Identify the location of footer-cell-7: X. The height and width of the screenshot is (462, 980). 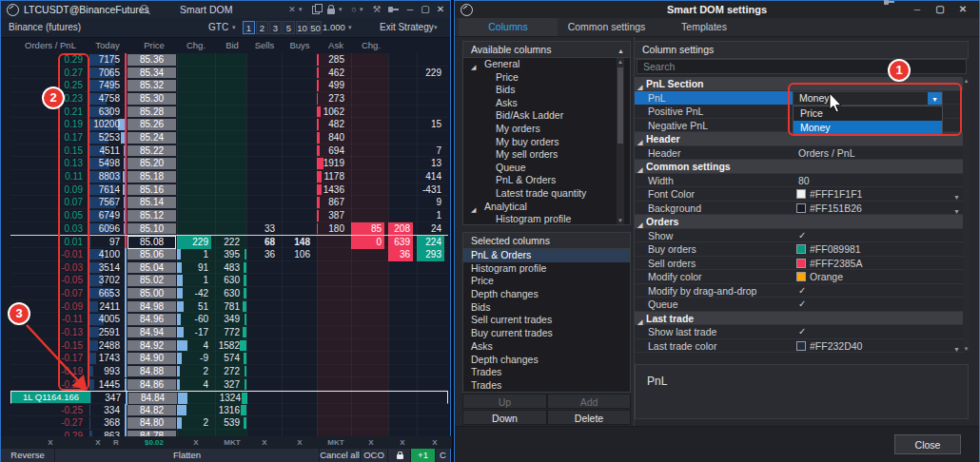
(300, 443).